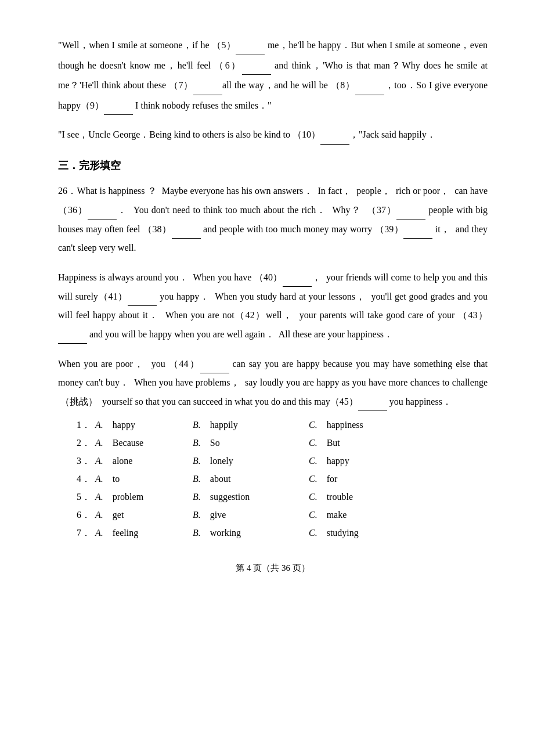 Image resolution: width=534 pixels, height=756 pixels. Describe the element at coordinates (135, 461) in the screenshot. I see `option-3-num: 3． A. alone` at that location.